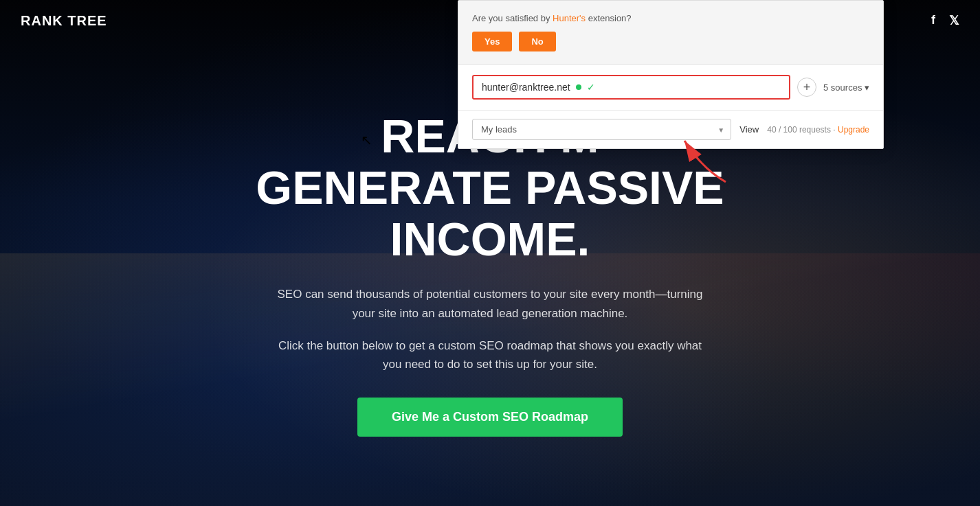 The width and height of the screenshot is (980, 506). I want to click on add-button: +, so click(807, 87).